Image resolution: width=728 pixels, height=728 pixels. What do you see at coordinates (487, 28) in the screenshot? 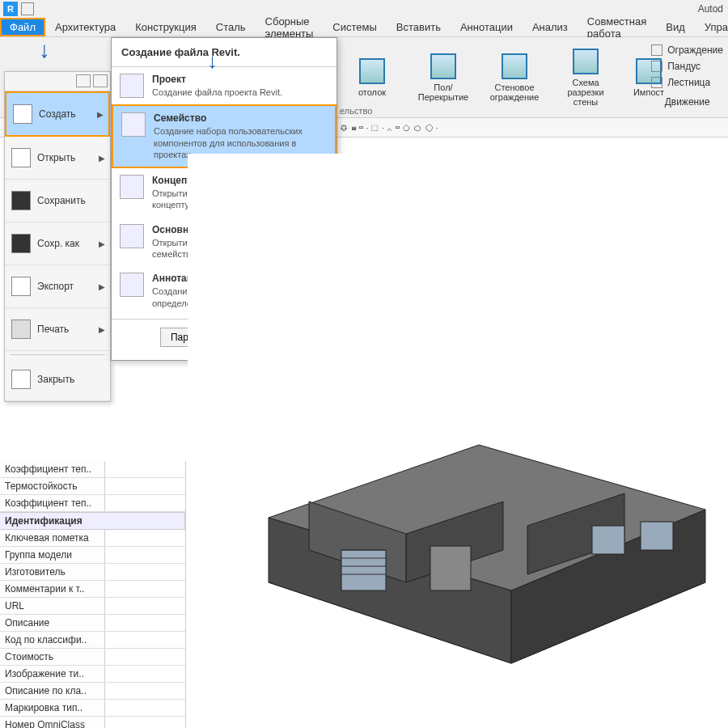
I see `tab-annotate: Аннотации` at bounding box center [487, 28].